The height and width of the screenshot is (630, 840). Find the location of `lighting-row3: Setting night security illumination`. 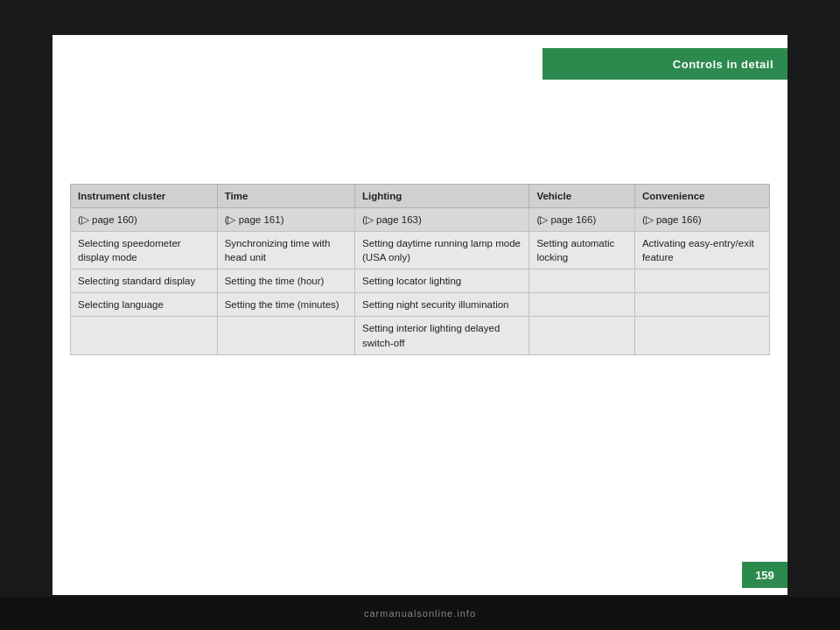

lighting-row3: Setting night security illumination is located at coordinates (443, 304).